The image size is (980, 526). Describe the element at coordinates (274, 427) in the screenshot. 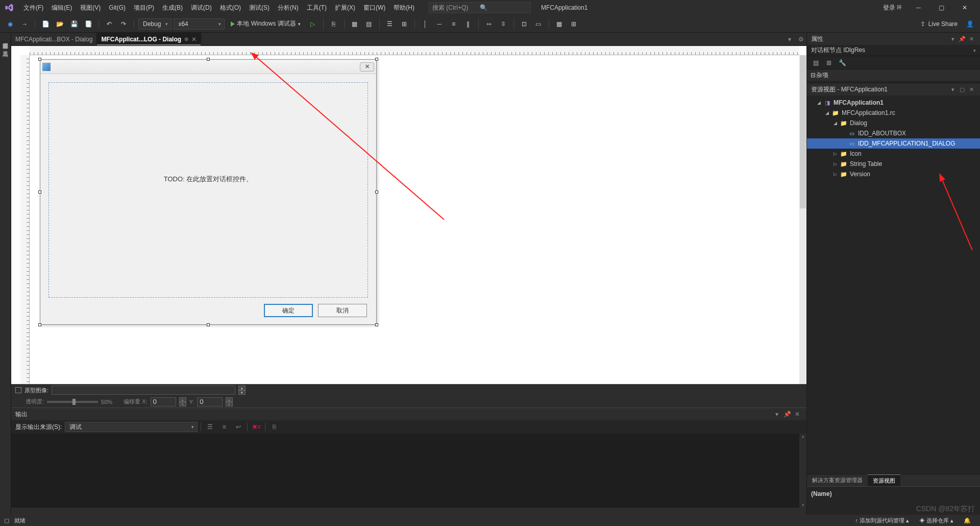

I see `output-goto-icon: ⎘` at that location.